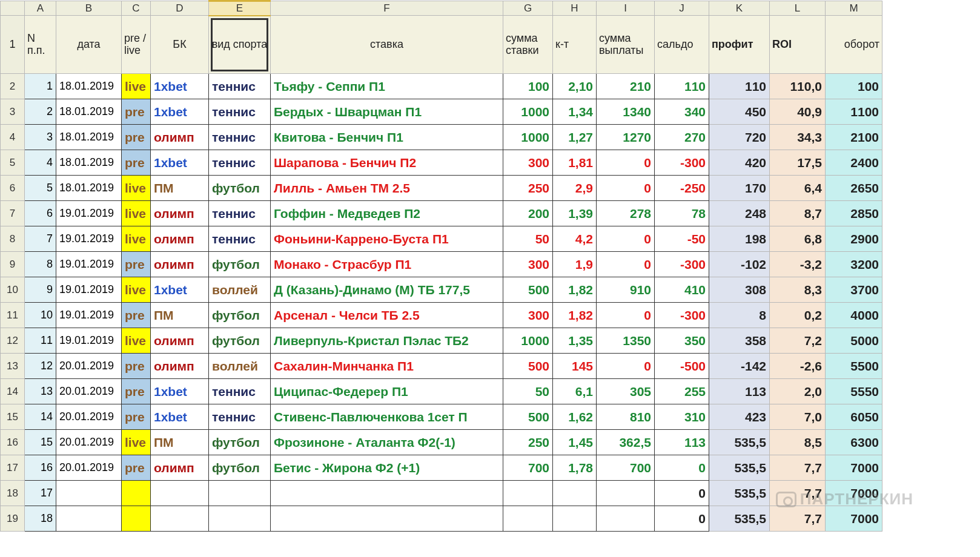 The image size is (980, 557). Describe the element at coordinates (528, 214) in the screenshot. I see `cell-sum: 200` at that location.